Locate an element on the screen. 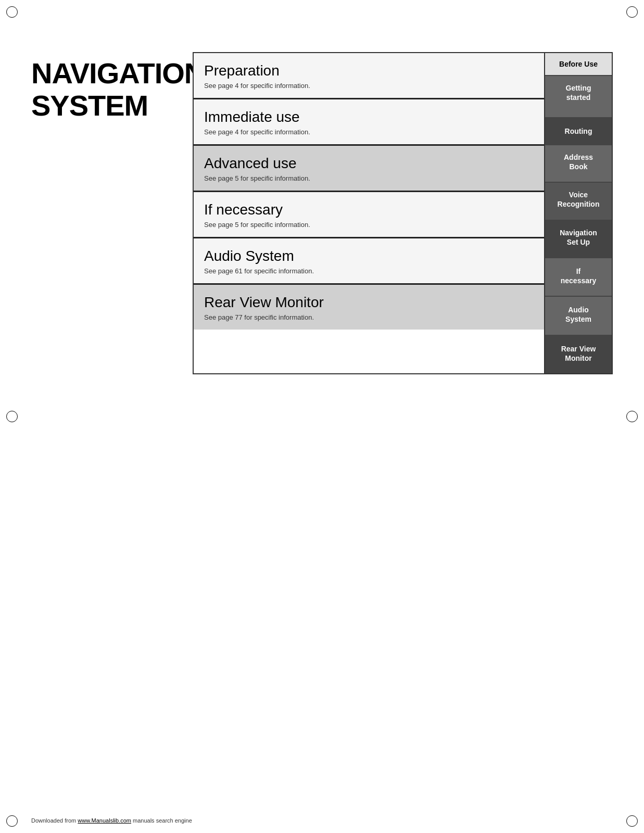 This screenshot has width=644, height=833. rear-view-title: Rear View Monitor is located at coordinates (369, 302).